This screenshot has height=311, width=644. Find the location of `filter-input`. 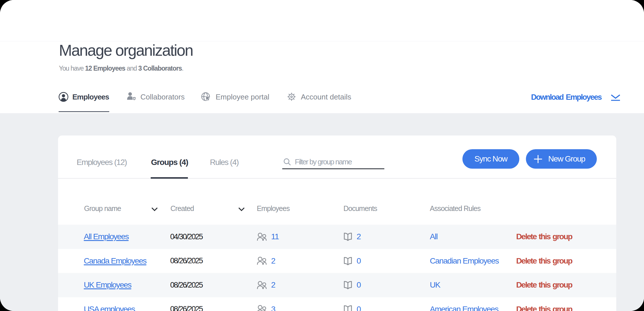

filter-input is located at coordinates (339, 162).